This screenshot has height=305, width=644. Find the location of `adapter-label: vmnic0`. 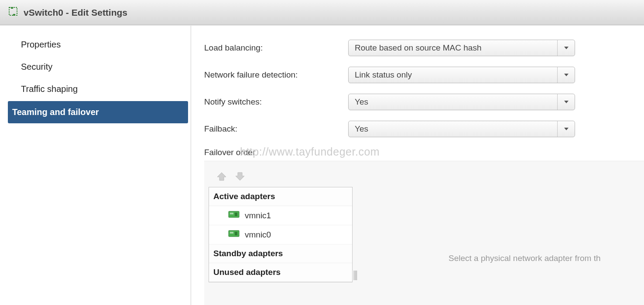

adapter-label: vmnic0 is located at coordinates (258, 235).